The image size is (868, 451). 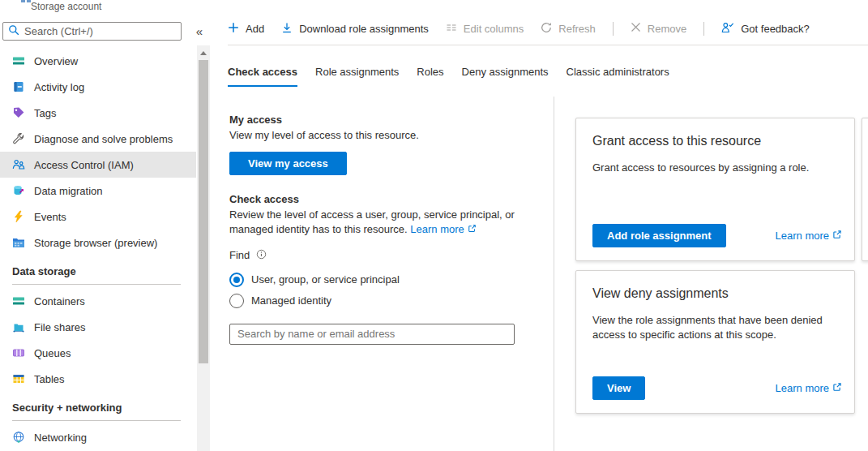 I want to click on check-access-description: Review the level of access a user, group…, so click(x=384, y=222).